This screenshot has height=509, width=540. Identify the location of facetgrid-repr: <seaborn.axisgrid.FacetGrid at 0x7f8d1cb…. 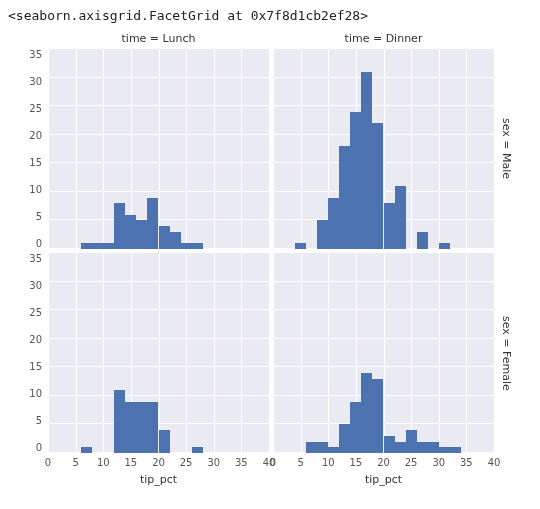
(270, 16).